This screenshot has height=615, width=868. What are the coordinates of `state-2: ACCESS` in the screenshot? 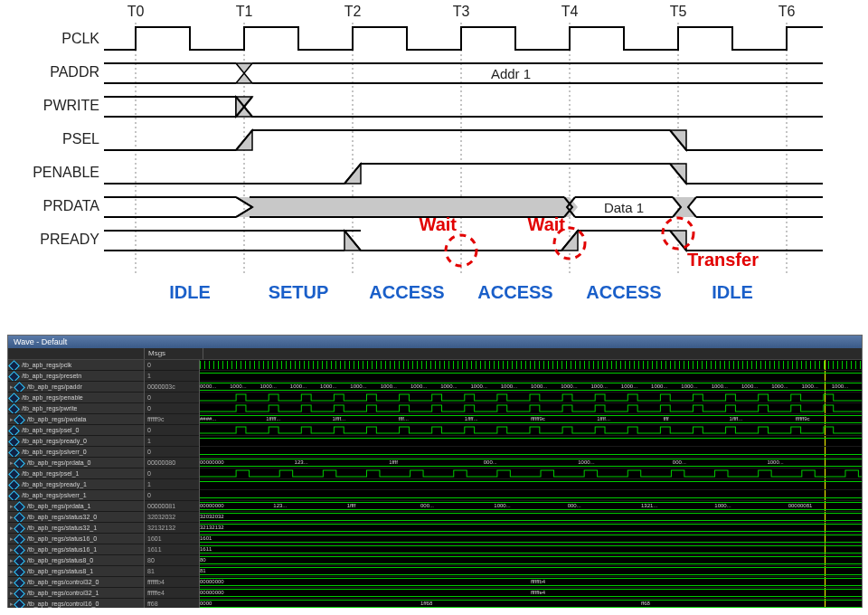 It's located at (407, 292).